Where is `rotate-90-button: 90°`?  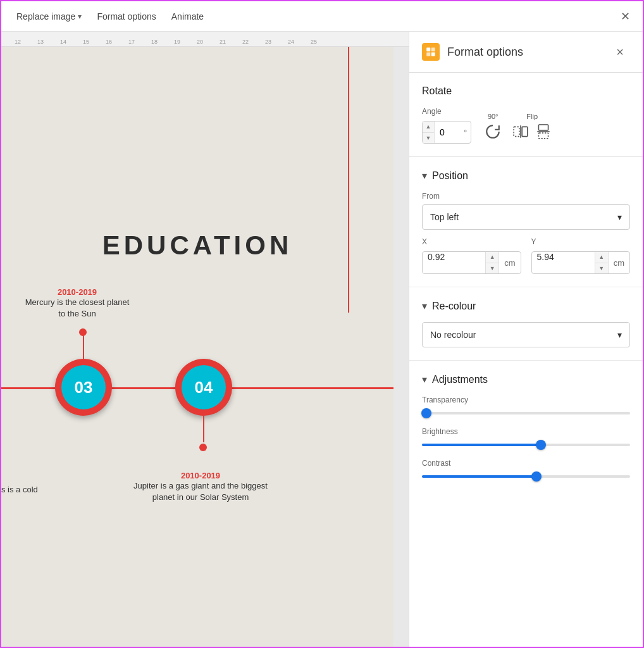 rotate-90-button: 90° is located at coordinates (493, 127).